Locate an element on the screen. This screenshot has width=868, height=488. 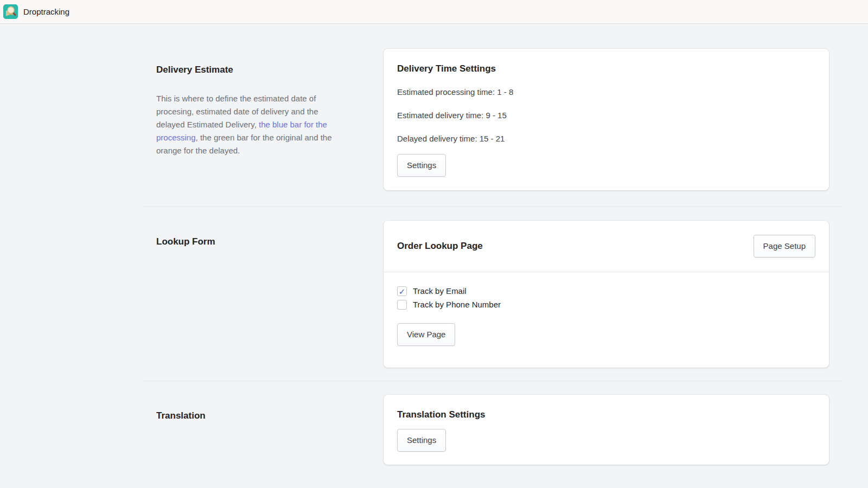
lookup-form-annotation: Lookup Form is located at coordinates (263, 294).